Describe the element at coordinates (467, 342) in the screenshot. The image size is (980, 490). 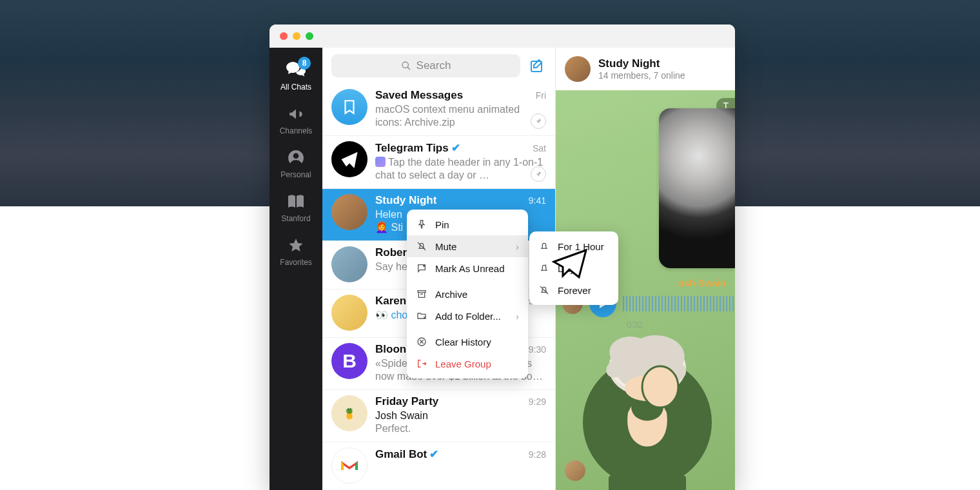
I see `menu-clear-history: Clear History` at that location.